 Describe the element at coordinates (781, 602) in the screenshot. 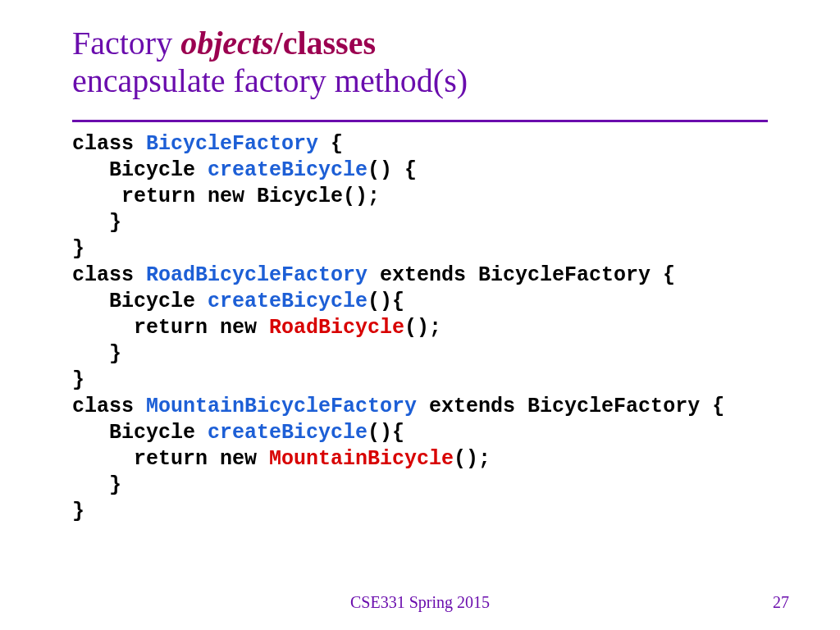

I see `footer-page-number: 27` at that location.